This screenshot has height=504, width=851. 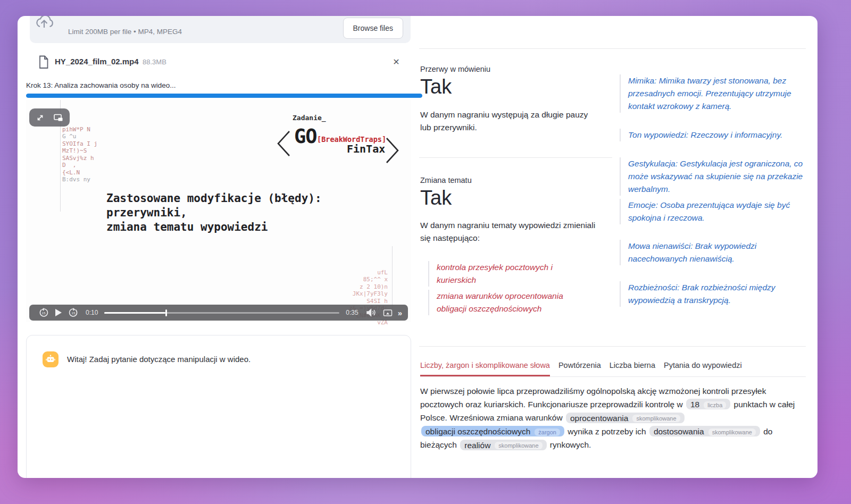 I want to click on glitch-line: B:dvs ny, so click(x=80, y=180).